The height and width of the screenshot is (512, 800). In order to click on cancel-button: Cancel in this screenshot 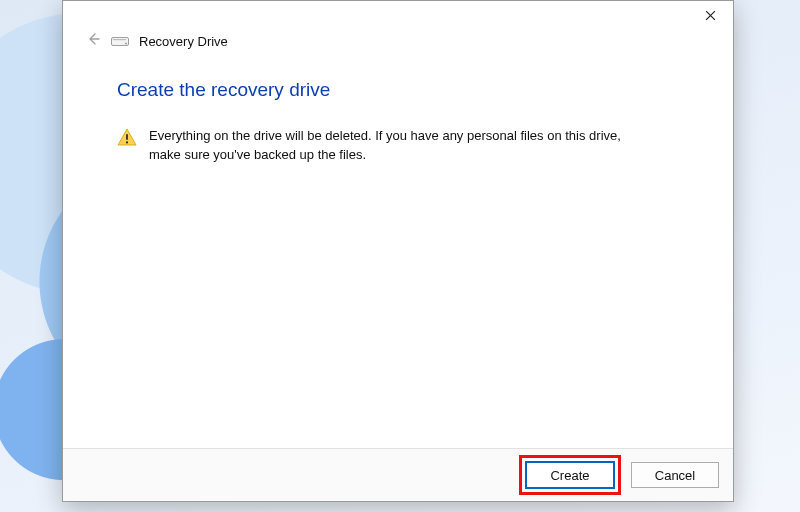, I will do `click(675, 475)`.